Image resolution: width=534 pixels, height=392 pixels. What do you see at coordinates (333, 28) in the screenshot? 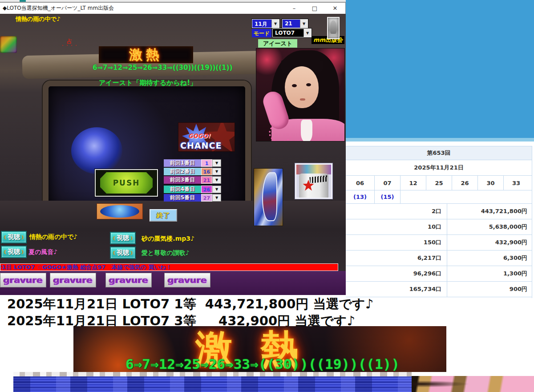
I see `statue-image` at bounding box center [333, 28].